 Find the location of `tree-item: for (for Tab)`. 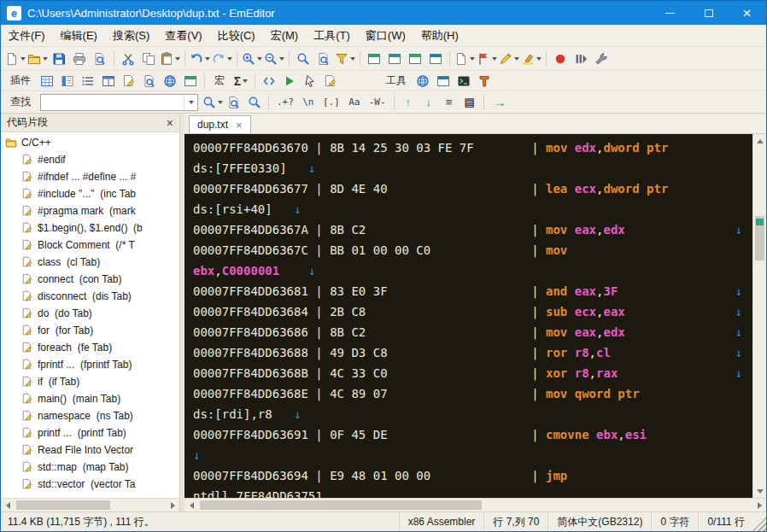

tree-item: for (for Tab) is located at coordinates (91, 330).